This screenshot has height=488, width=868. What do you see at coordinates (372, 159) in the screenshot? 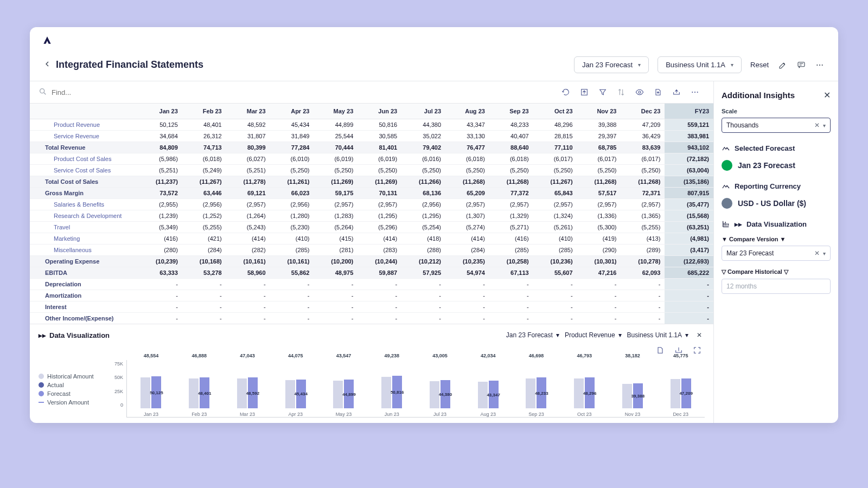
I see `table-row: Product Cost of Sales(5,986)(6,018)(6,02…` at bounding box center [372, 159].